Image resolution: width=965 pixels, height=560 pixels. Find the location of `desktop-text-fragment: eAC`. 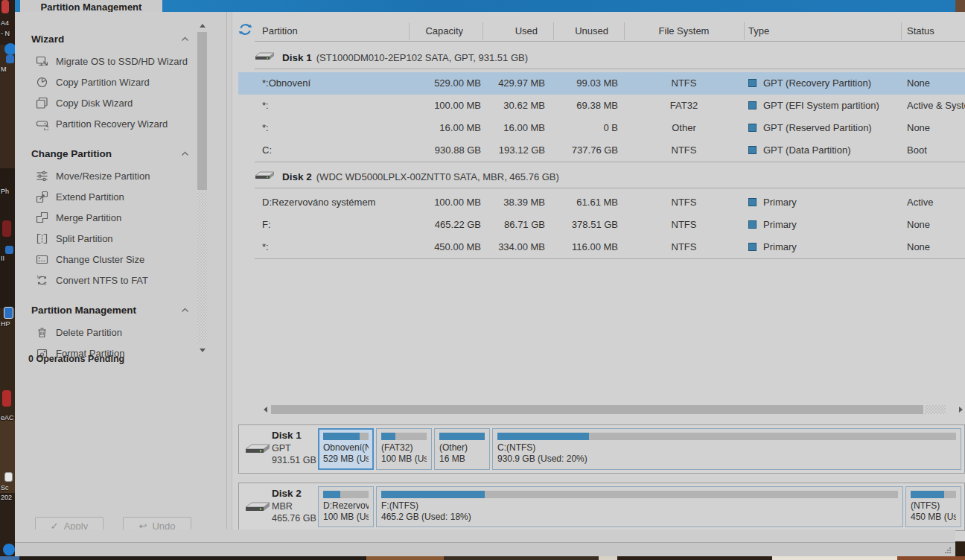

desktop-text-fragment: eAC is located at coordinates (7, 418).